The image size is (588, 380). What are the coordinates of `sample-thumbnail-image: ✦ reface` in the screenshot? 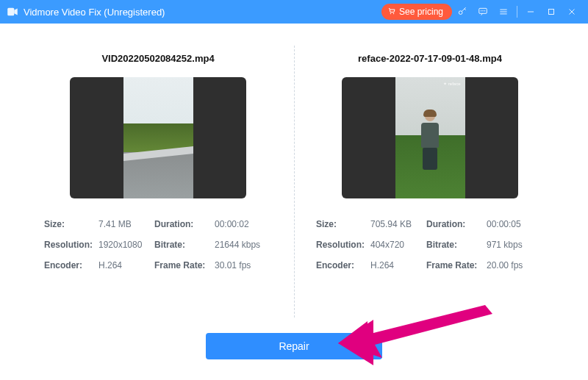 It's located at (431, 138).